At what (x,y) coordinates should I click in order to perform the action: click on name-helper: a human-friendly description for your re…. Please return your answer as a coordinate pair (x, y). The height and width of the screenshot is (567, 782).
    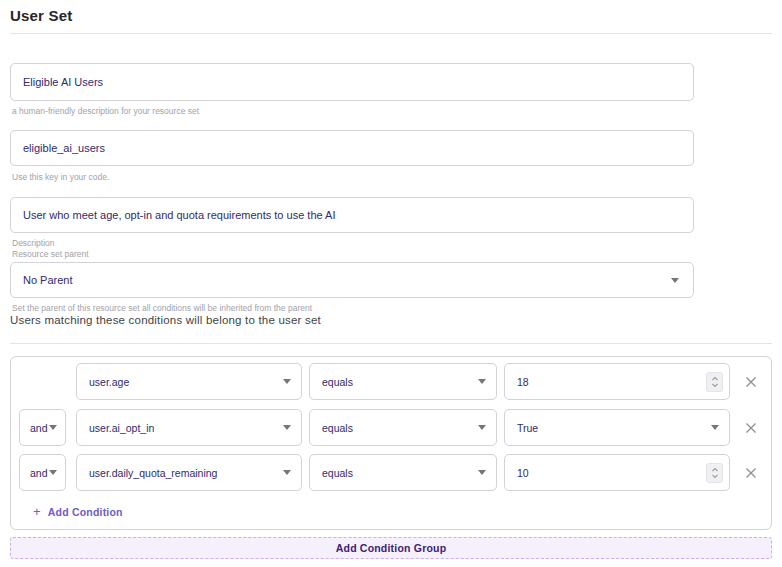
    Looking at the image, I should click on (106, 111).